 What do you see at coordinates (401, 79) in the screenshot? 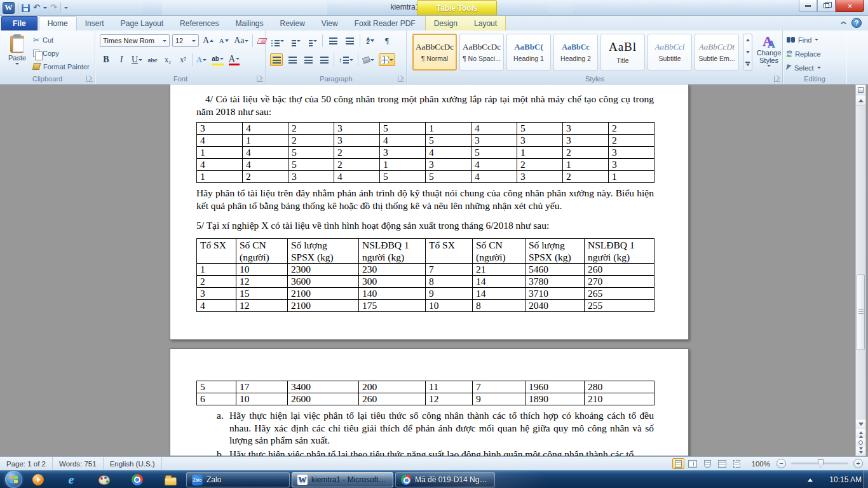
I see `paragraph-dialog-launcher` at bounding box center [401, 79].